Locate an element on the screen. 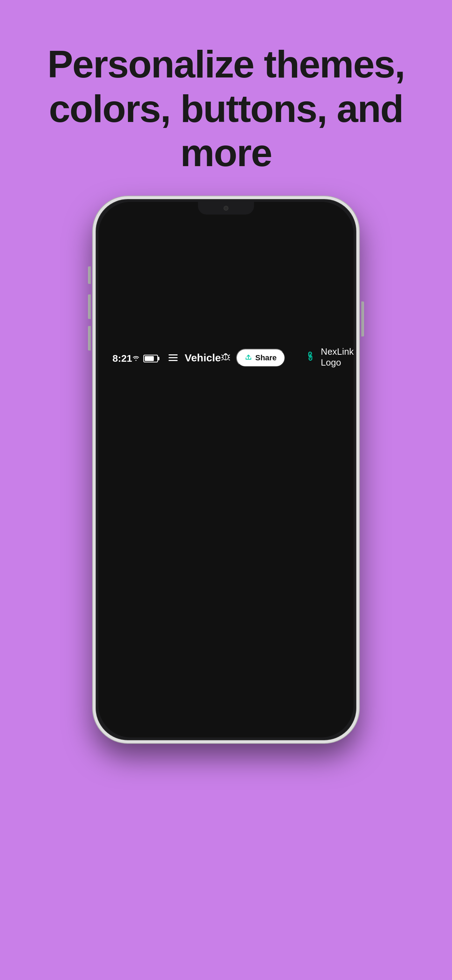 The image size is (452, 980). nexlink-label: NexLink Logo is located at coordinates (337, 357).